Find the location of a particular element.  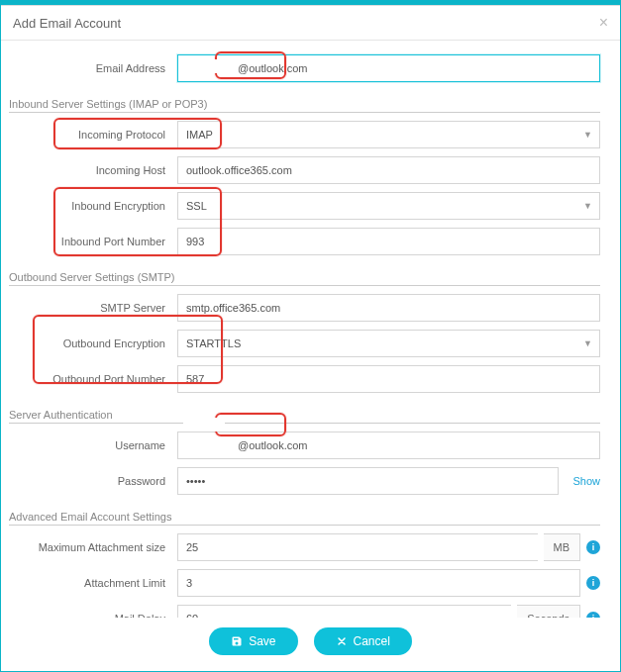

row-email: Email Address is located at coordinates (305, 68).